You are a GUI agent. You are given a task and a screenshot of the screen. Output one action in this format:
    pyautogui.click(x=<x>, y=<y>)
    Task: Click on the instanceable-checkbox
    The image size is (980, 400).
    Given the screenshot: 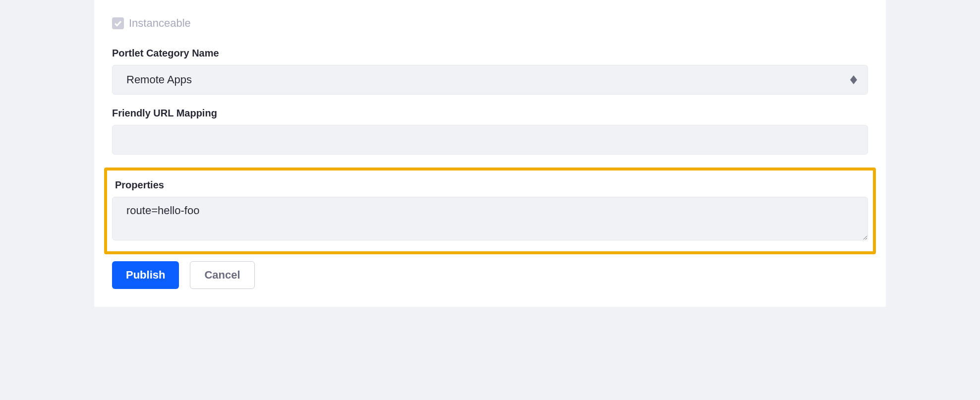 What is the action you would take?
    pyautogui.click(x=118, y=23)
    